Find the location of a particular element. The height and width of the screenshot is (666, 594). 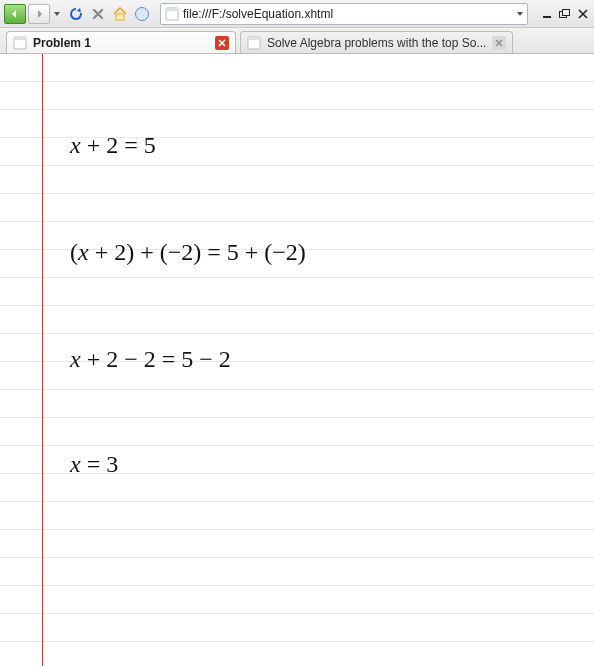

tab-solve-algebra: Solve Algebra problems with the top So..… is located at coordinates (376, 42).